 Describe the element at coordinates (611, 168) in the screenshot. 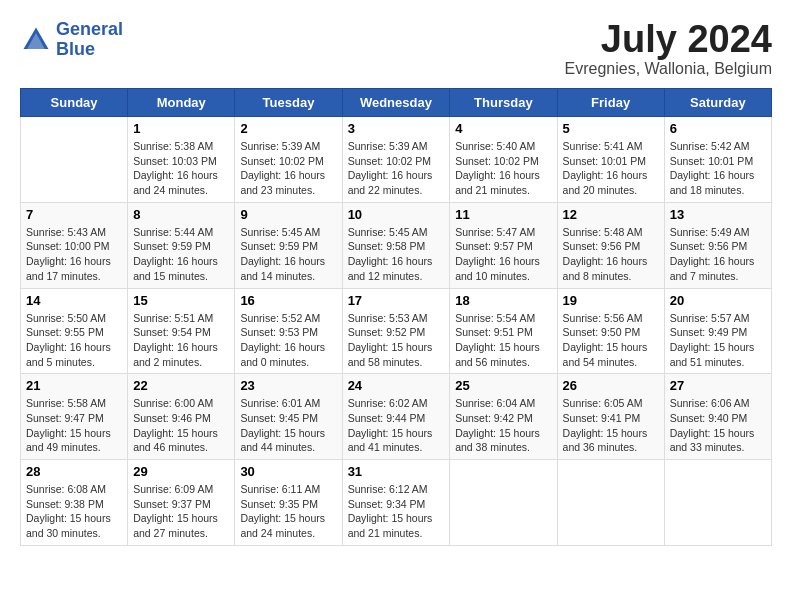

I see `day-info: Sunrise: 5:41 AM Sunset: 10:01 PM Daylig…` at that location.